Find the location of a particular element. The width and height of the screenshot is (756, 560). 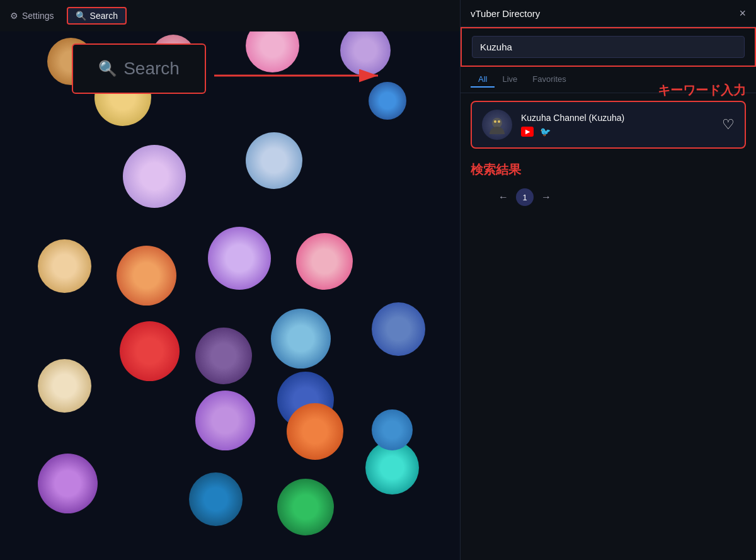

prev-page-button: ← is located at coordinates (503, 197).